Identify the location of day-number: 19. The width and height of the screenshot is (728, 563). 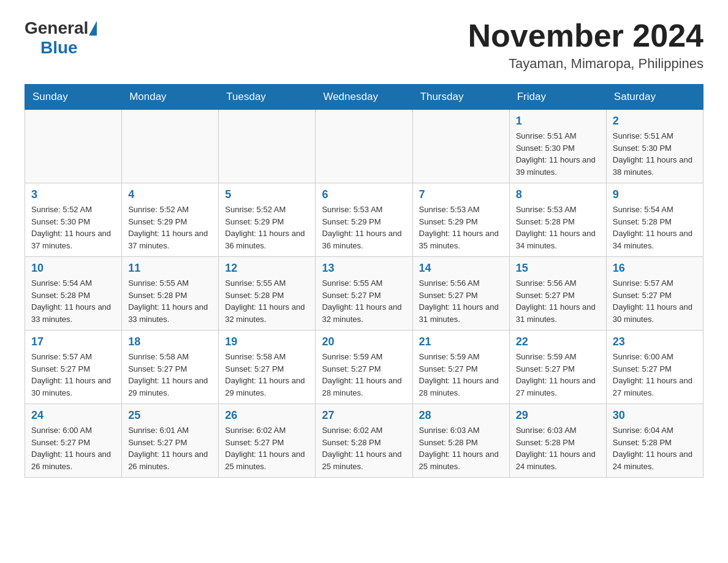
(267, 342).